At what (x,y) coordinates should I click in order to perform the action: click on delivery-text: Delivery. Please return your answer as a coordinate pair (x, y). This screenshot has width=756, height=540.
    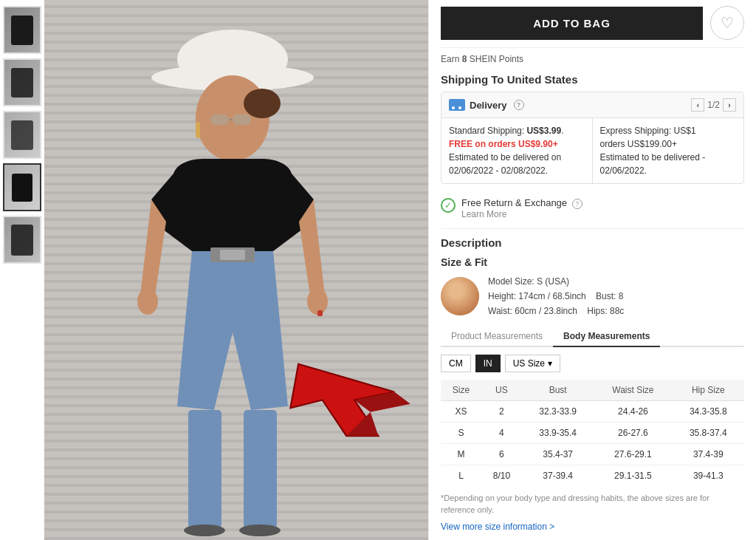
    Looking at the image, I should click on (489, 105).